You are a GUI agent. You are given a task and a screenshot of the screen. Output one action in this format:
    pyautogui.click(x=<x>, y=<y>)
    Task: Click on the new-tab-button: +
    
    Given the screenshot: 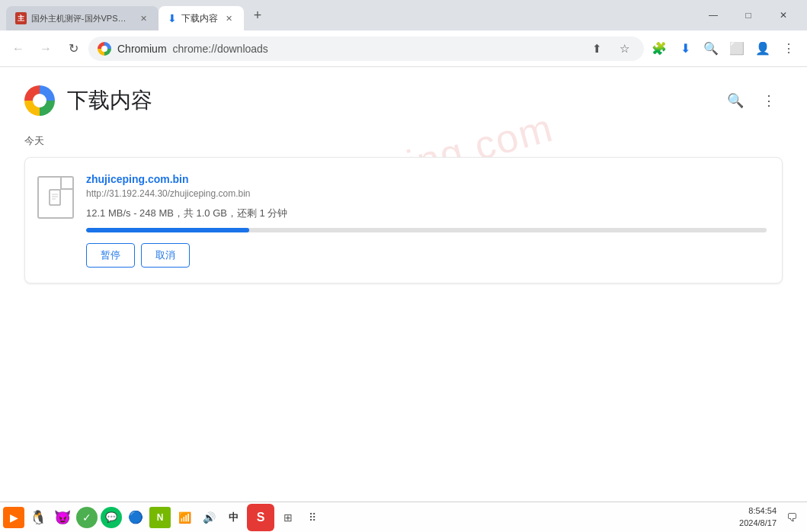 What is the action you would take?
    pyautogui.click(x=258, y=15)
    